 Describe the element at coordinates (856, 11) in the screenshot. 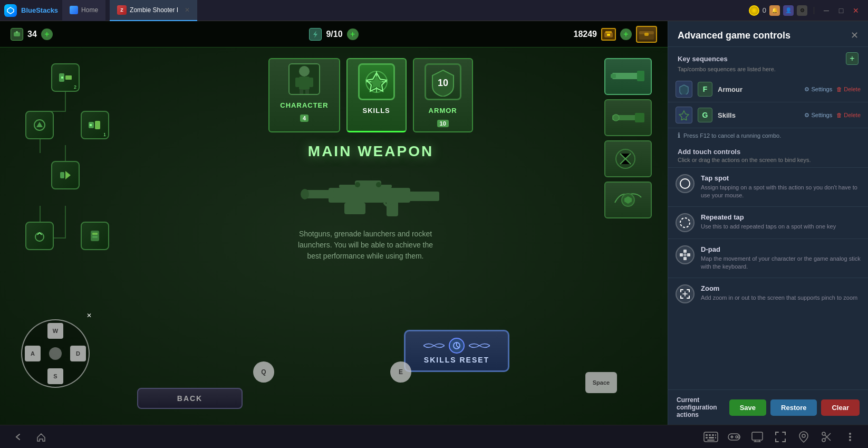

I see `close-button: ✕` at that location.